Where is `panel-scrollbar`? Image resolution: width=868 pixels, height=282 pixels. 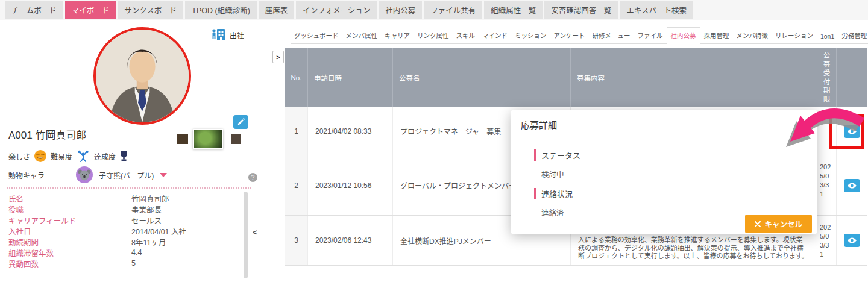
panel-scrollbar is located at coordinates (246, 235).